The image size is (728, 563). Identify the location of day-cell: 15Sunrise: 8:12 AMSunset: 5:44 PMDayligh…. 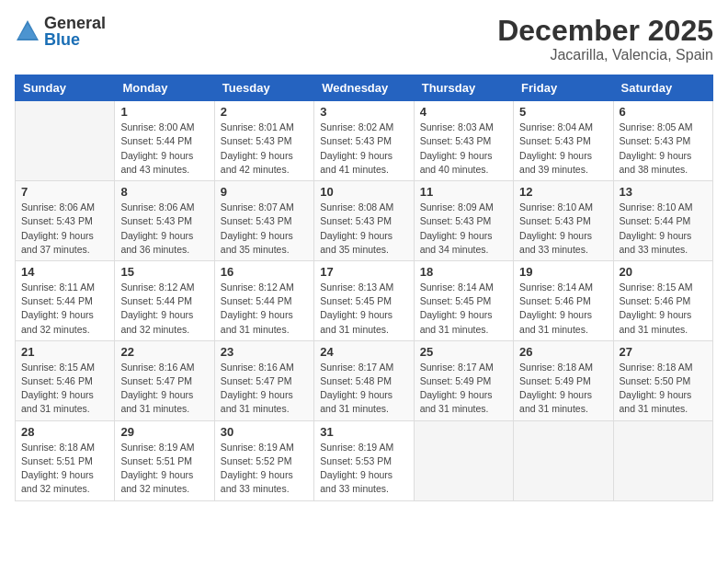
(165, 300).